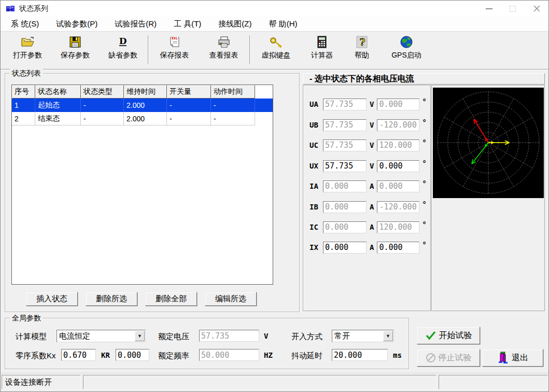 The image size is (549, 392). Describe the element at coordinates (316, 145) in the screenshot. I see `phase-label: UC` at that location.